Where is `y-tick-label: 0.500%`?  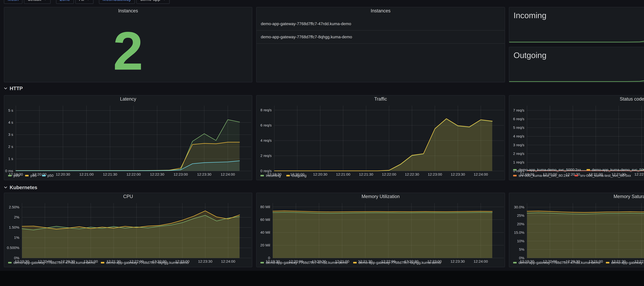 y-tick-label: 0.500% is located at coordinates (13, 248).